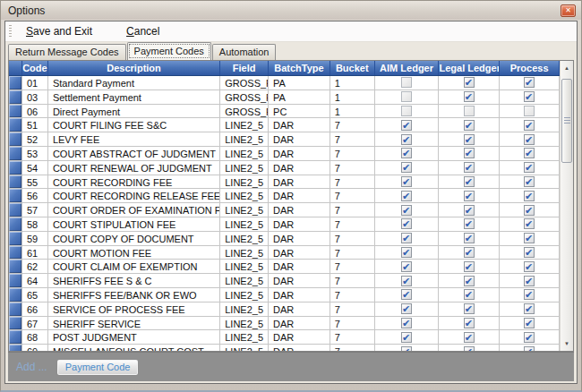  Describe the element at coordinates (291, 11) in the screenshot. I see `title-bar: Options ✕` at that location.